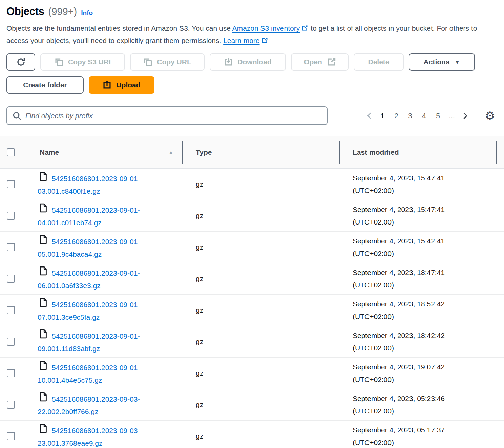 Image resolution: width=504 pixels, height=448 pixels. What do you see at coordinates (119, 28) in the screenshot?
I see `description-text: Objects are the fundamental entities sto…` at bounding box center [119, 28].